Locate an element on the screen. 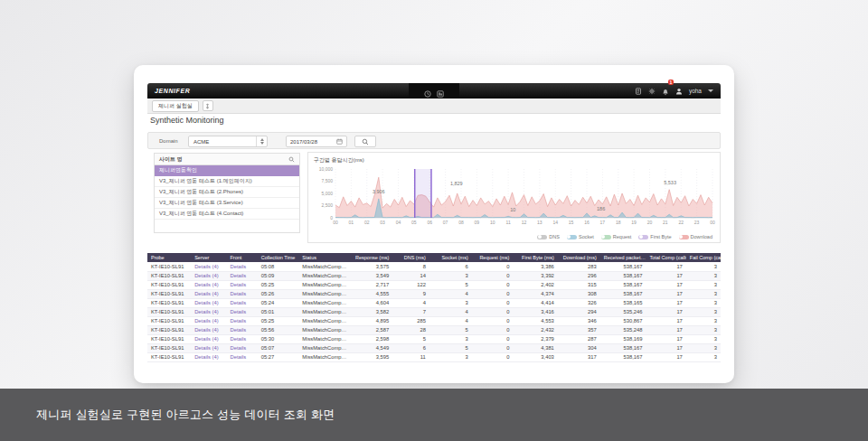  tab-jennifer-lab: 제니퍼 실험실 is located at coordinates (175, 107).